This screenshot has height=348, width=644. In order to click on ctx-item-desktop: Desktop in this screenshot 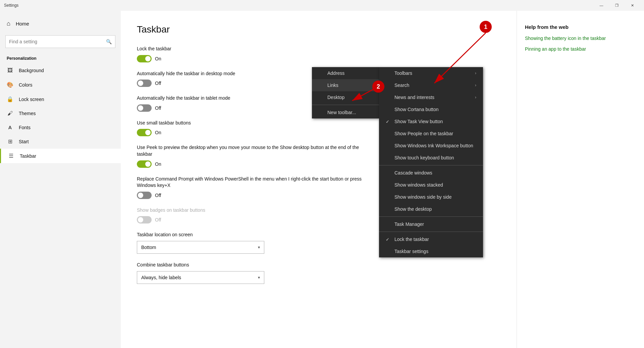, I will do `click(345, 97)`.